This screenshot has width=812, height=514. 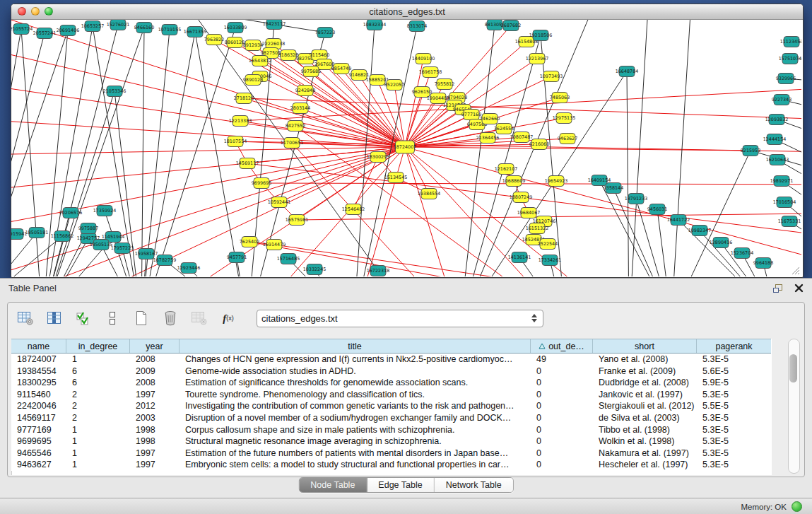 What do you see at coordinates (392, 359) in the screenshot?
I see `table-row: 1872400712008Changes of HCN gene express…` at bounding box center [392, 359].